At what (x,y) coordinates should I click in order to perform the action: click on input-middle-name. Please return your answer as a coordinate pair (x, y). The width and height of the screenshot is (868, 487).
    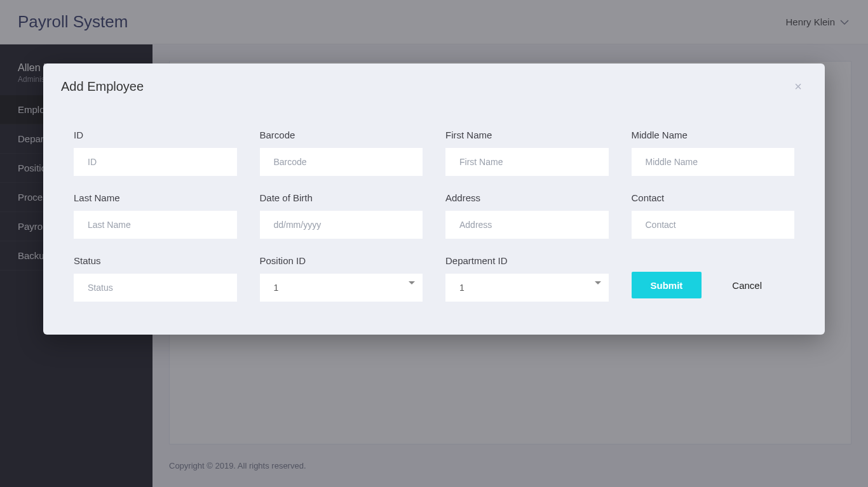
    Looking at the image, I should click on (713, 162).